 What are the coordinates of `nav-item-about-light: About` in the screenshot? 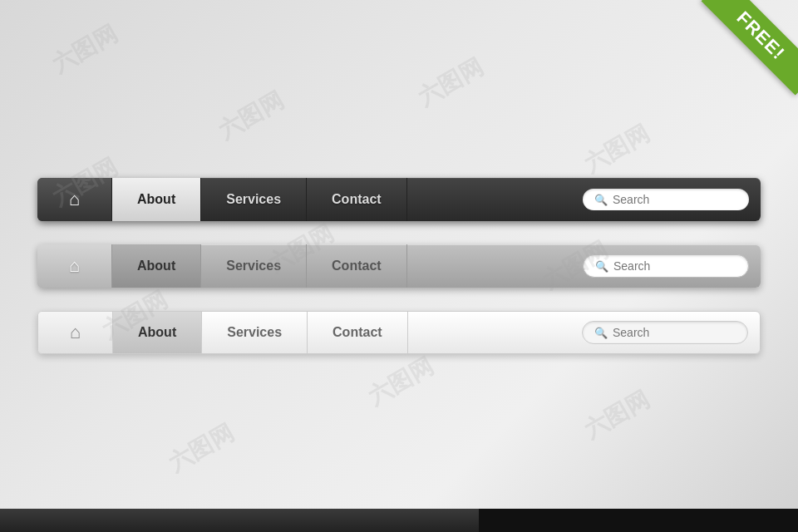 It's located at (158, 332).